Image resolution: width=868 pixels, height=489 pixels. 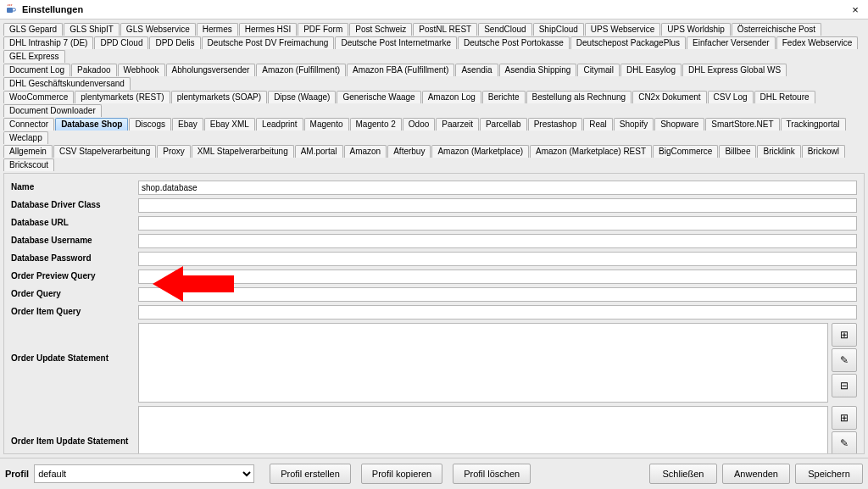 I want to click on tab: DHL Easylog, so click(x=651, y=69).